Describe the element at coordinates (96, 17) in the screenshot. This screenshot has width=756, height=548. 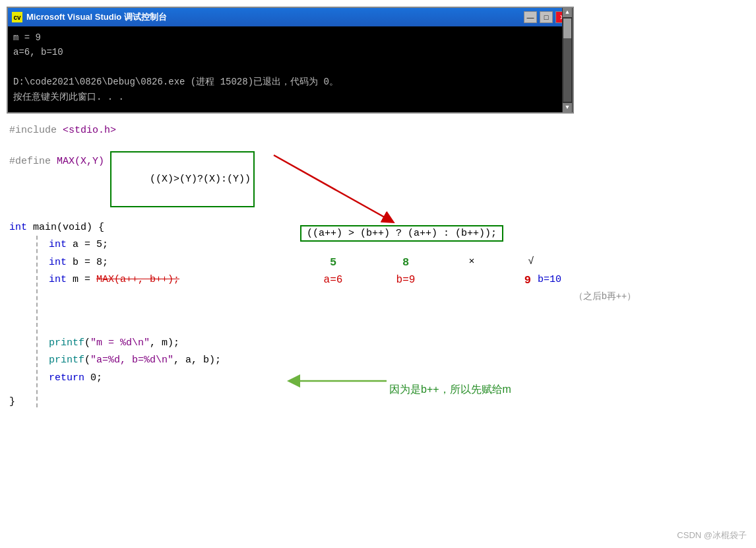
I see `console-title-text: Microsoft Visual Studio 调试控制台` at that location.